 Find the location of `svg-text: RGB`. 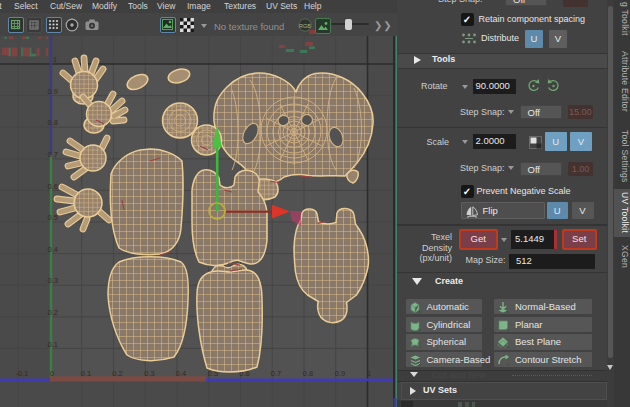

svg-text: RGB is located at coordinates (305, 25).